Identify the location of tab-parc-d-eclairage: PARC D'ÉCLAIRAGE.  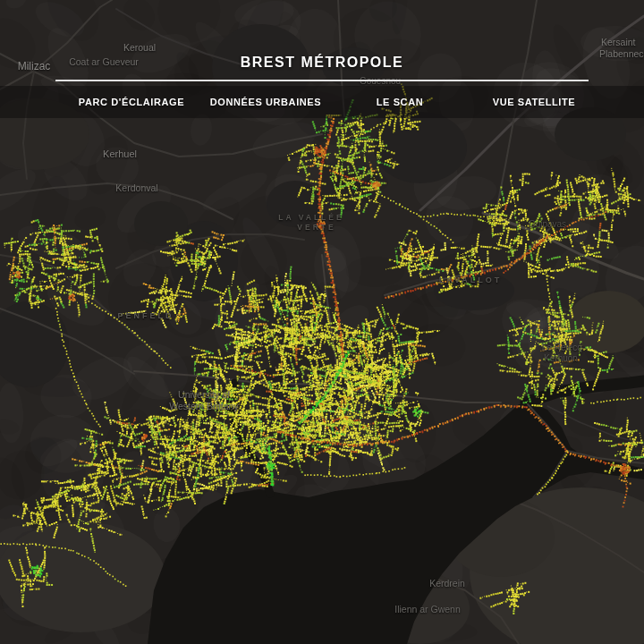
(131, 102).